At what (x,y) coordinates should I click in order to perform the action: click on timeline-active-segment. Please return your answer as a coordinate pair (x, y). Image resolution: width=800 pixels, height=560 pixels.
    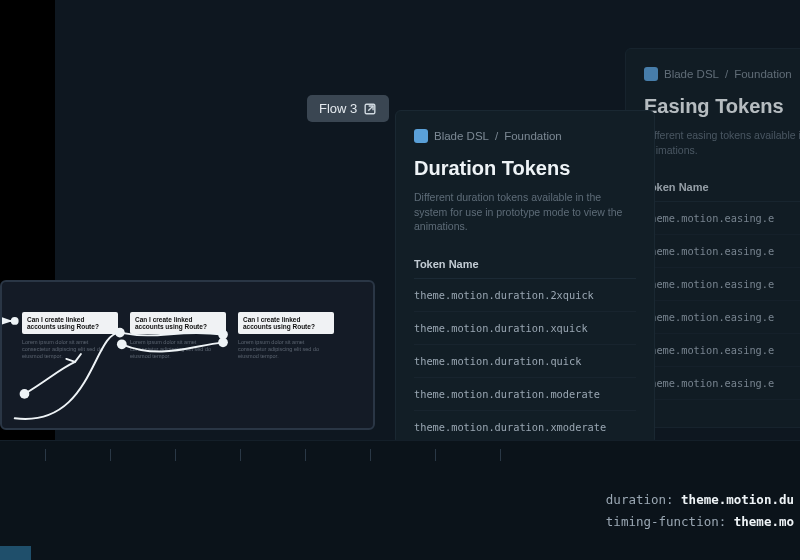
    Looking at the image, I should click on (16, 553).